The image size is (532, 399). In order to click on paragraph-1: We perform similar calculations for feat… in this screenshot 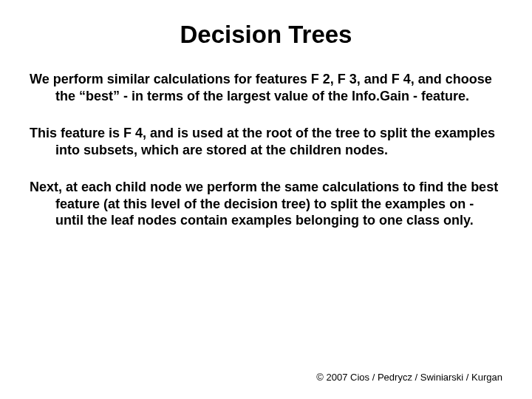, I will do `click(266, 87)`.